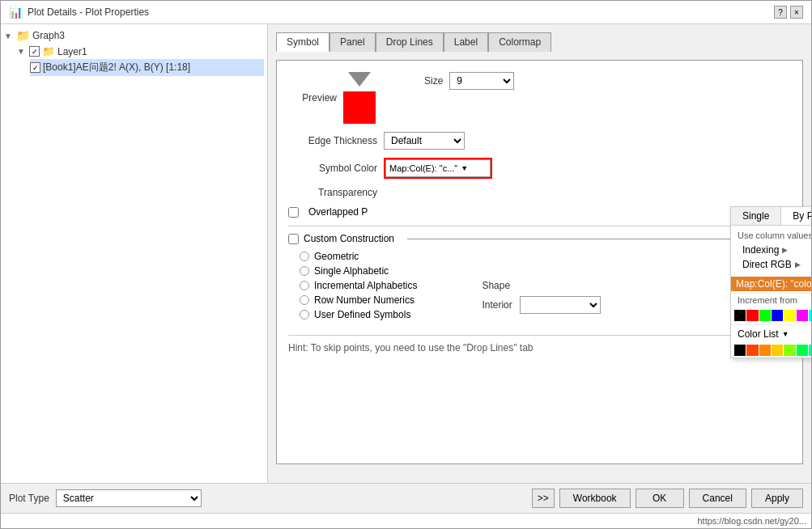 The image size is (812, 529). I want to click on hint-text: Hint: To skip points, you need to use th…, so click(539, 345).